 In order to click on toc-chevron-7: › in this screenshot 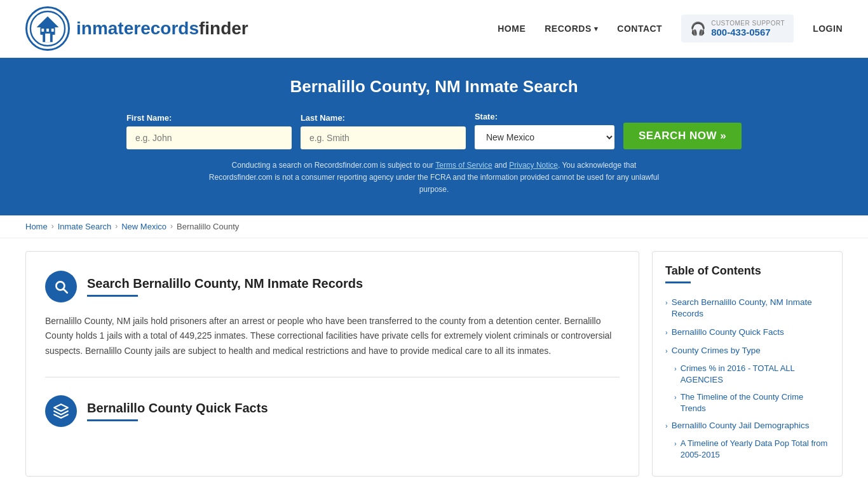, I will do `click(675, 444)`.